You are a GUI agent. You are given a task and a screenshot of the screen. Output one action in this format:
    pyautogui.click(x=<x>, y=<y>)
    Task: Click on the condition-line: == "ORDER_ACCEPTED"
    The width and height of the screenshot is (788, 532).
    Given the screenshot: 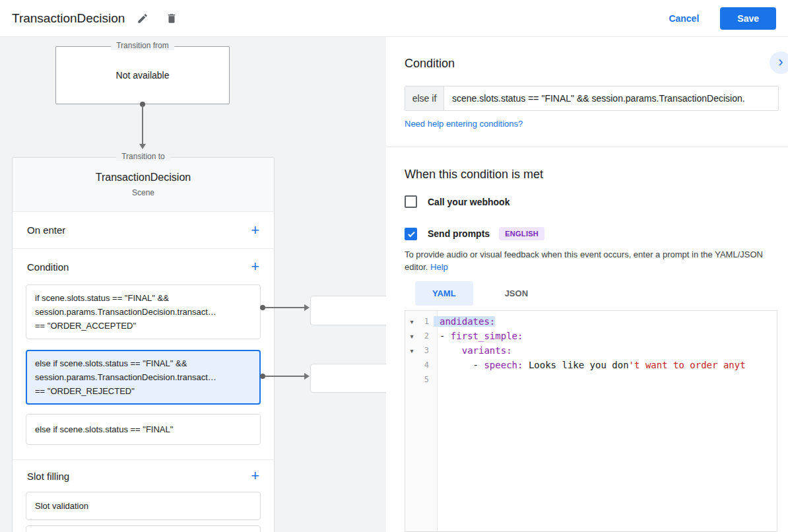 What is the action you would take?
    pyautogui.click(x=143, y=326)
    